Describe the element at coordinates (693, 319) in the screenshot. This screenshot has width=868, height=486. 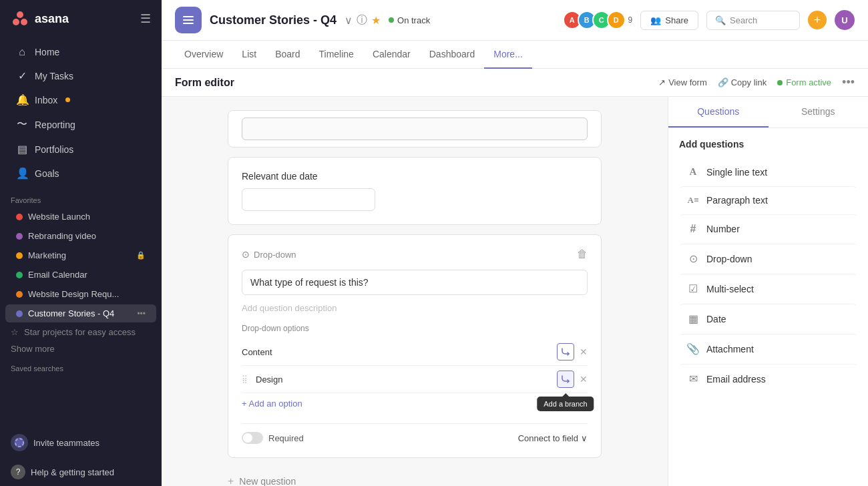
I see `date-icon: ▦` at that location.